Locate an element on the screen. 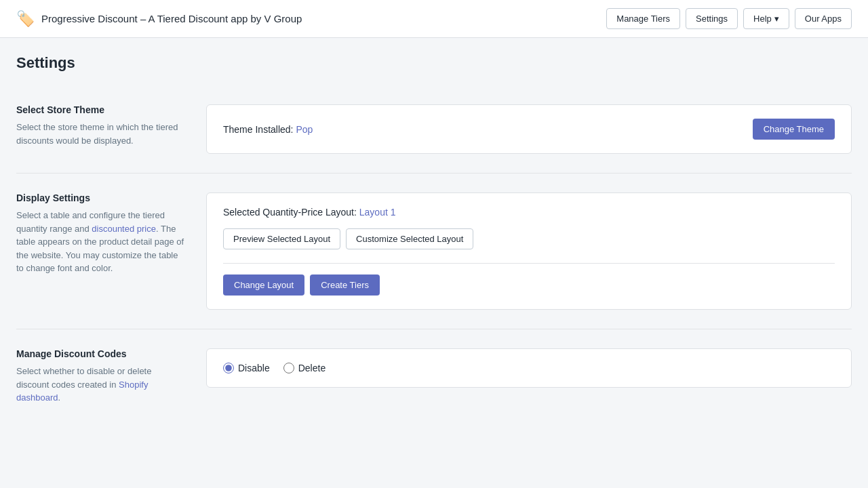 This screenshot has height=488, width=868. display-section-title: Display Settings is located at coordinates (100, 198).